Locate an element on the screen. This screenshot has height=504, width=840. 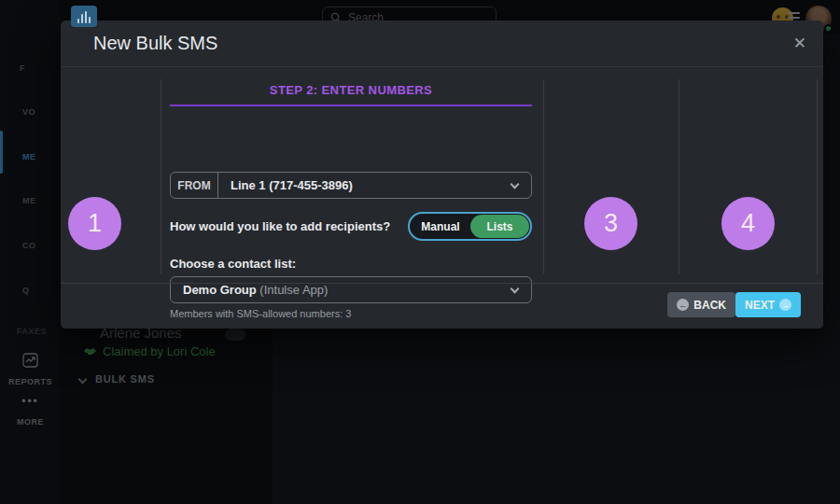
next-button: NEXT → is located at coordinates (768, 304).